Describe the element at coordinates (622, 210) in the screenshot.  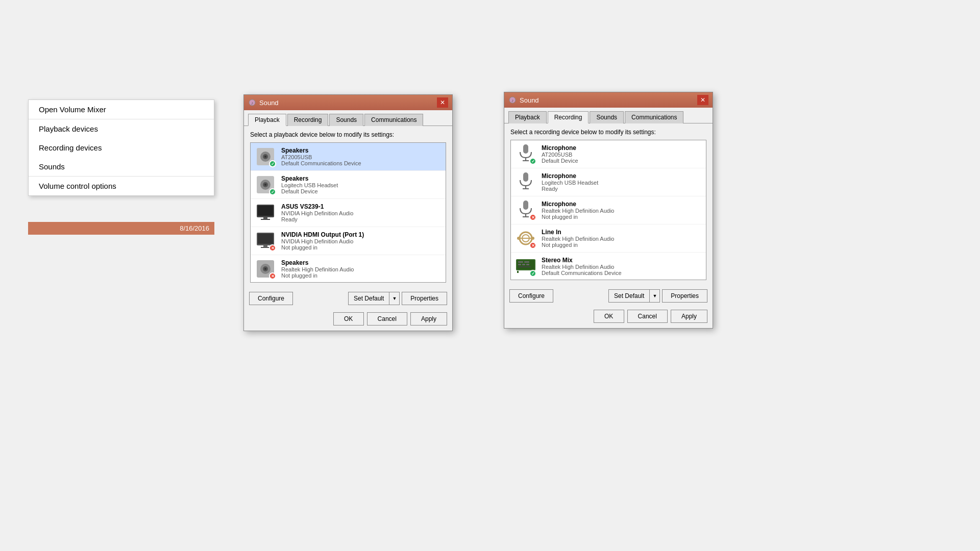
I see `device-info-mic-realtek: Microphone Realtek High Definition Audio…` at that location.